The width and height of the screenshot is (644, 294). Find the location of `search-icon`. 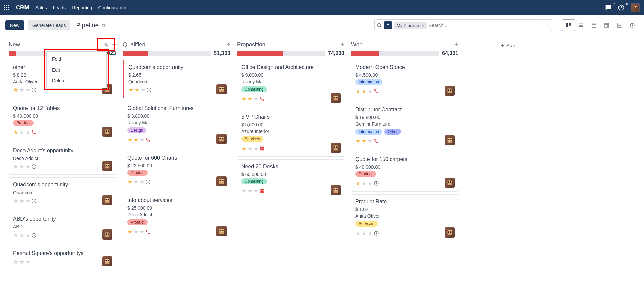

search-icon is located at coordinates (379, 25).